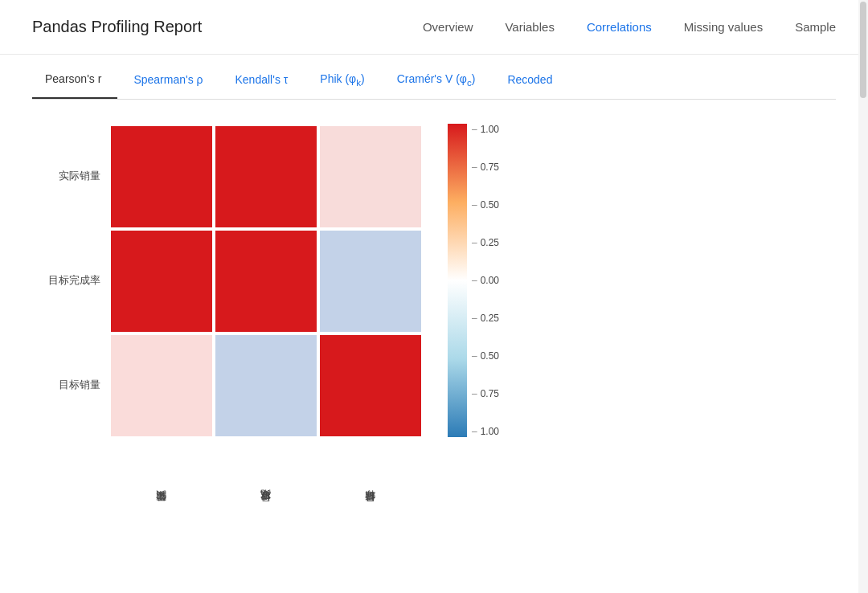 The image size is (868, 593). What do you see at coordinates (473, 280) in the screenshot?
I see `colorbar-container: 1.00 0.75 0.50 0.25 0.00 0.25 0.50 0.75 …` at bounding box center [473, 280].